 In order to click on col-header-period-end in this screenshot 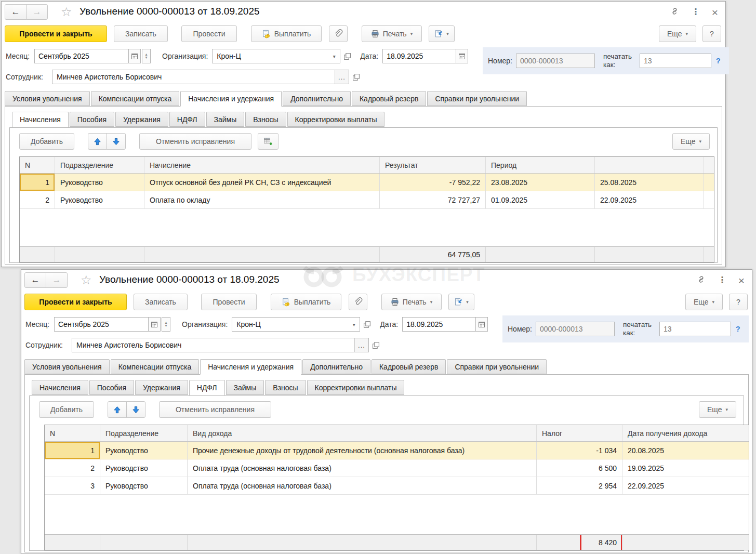, I will do `click(649, 165)`.